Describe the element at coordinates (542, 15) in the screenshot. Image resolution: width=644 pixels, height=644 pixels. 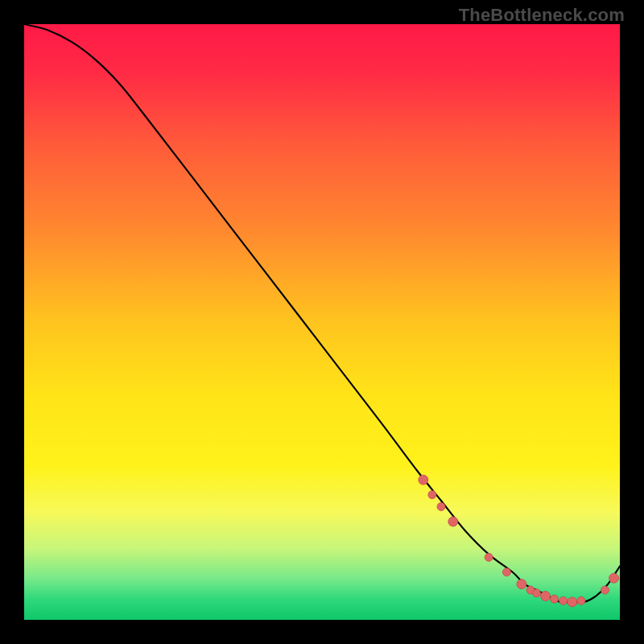
I see `watermark-text: TheBottleneck.com` at that location.